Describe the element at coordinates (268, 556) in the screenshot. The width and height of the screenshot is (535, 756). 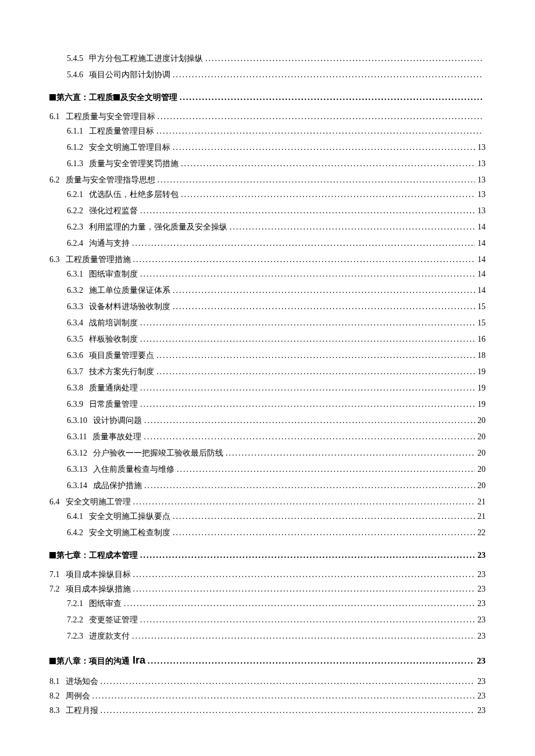
I see `toc-entry: 第七章：工程成本管理23` at that location.